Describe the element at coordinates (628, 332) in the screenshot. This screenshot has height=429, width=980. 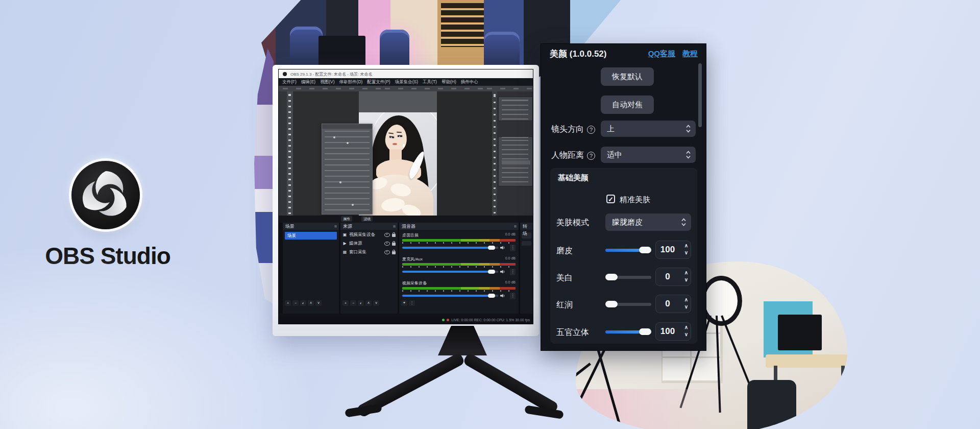
I see `face-3d-slider` at that location.